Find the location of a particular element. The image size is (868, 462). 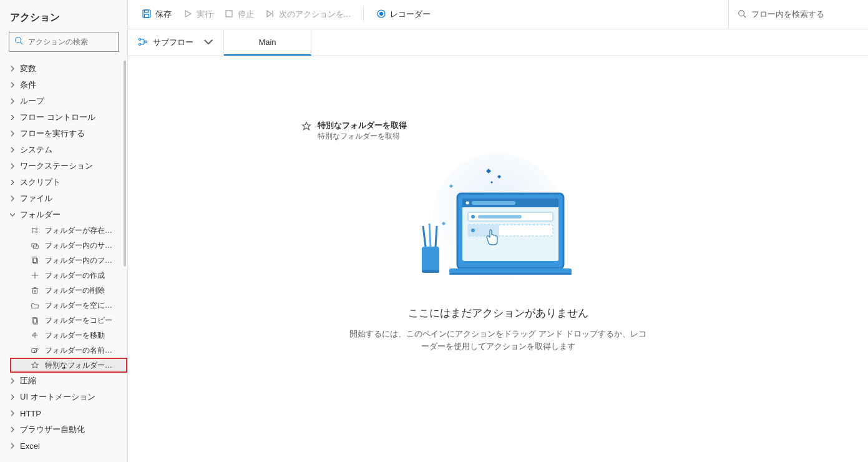

tree-group-label: ブラウザー自動化 is located at coordinates (52, 430).